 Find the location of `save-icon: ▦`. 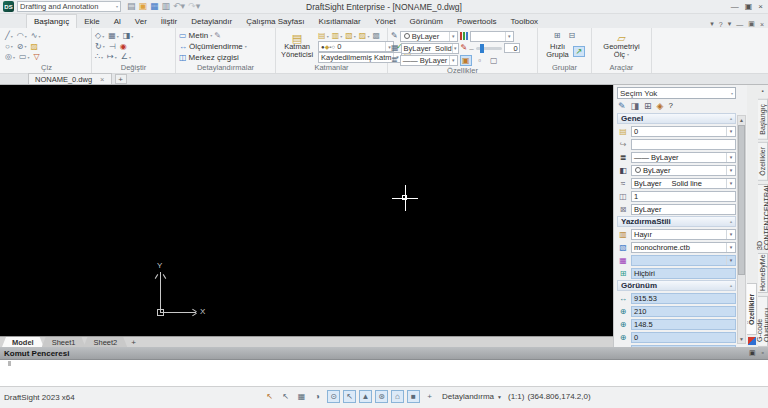

save-icon: ▦ is located at coordinates (154, 6).